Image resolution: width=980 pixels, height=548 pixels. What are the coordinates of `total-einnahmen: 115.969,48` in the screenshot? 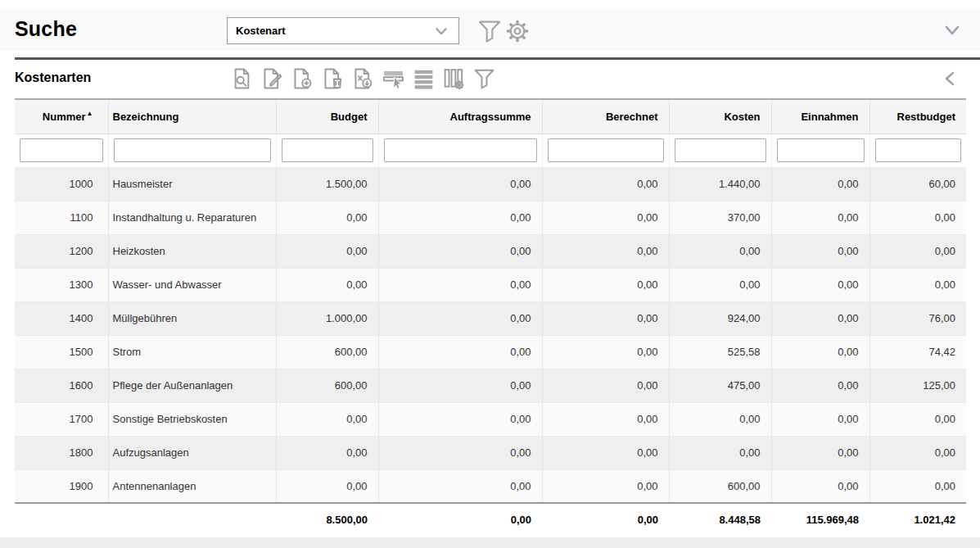 It's located at (820, 519).